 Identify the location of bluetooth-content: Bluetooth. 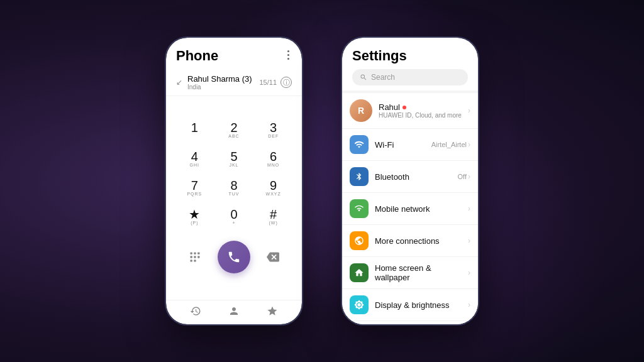
(416, 177).